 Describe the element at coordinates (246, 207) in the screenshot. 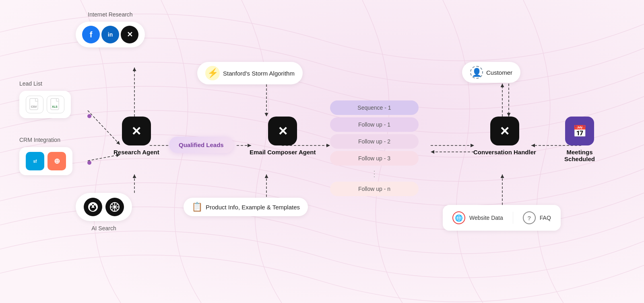

I see `product-info-node: 📋 Product Info, Example & Templates` at that location.